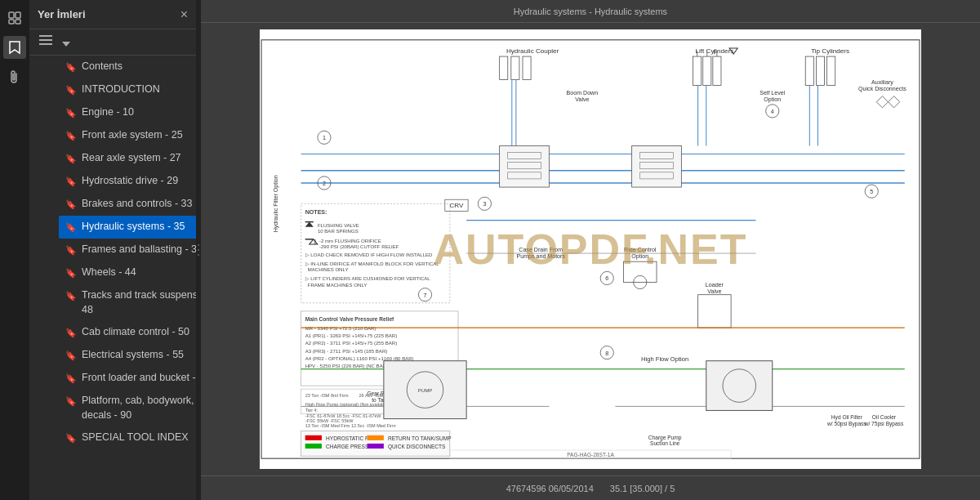 The image size is (980, 500). Describe the element at coordinates (420, 438) in the screenshot. I see `svg-text: RETURN TO TANK/SUMP` at that location.